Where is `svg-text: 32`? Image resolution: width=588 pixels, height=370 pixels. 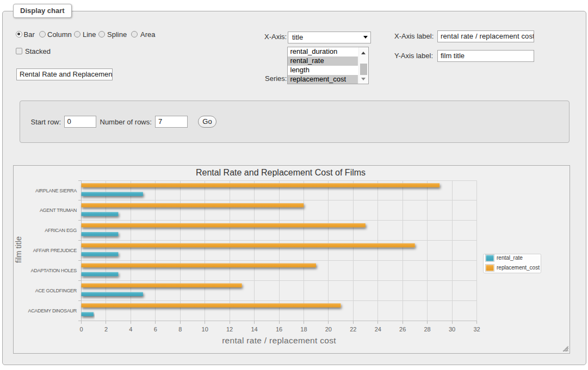 svg-text: 32 is located at coordinates (476, 329).